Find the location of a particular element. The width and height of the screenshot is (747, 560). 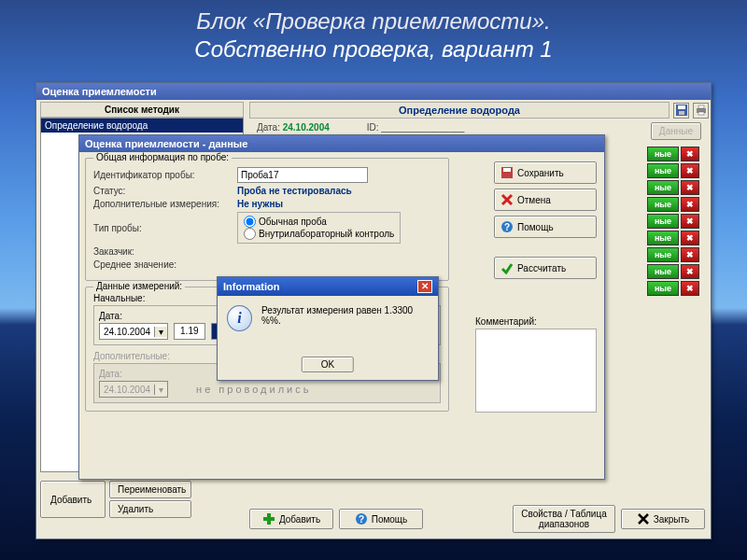

comment-textarea is located at coordinates (536, 371).